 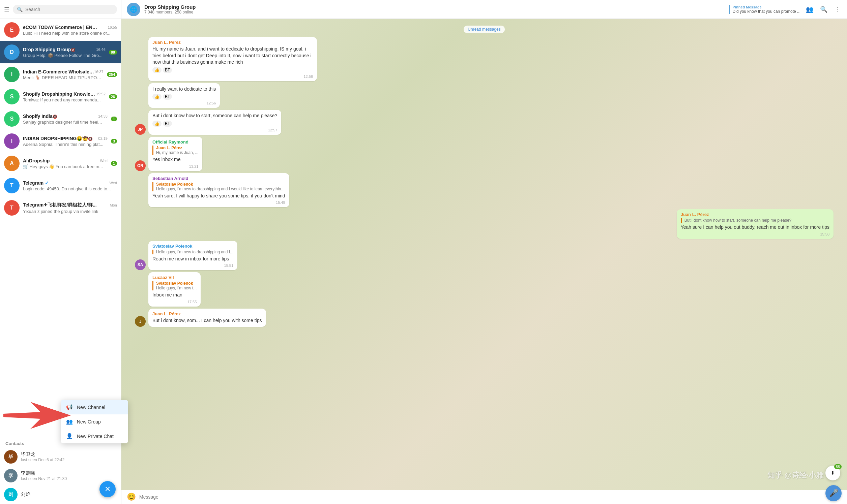 I want to click on message-text: But i dont know, som... I can help you w…, so click(x=207, y=321).